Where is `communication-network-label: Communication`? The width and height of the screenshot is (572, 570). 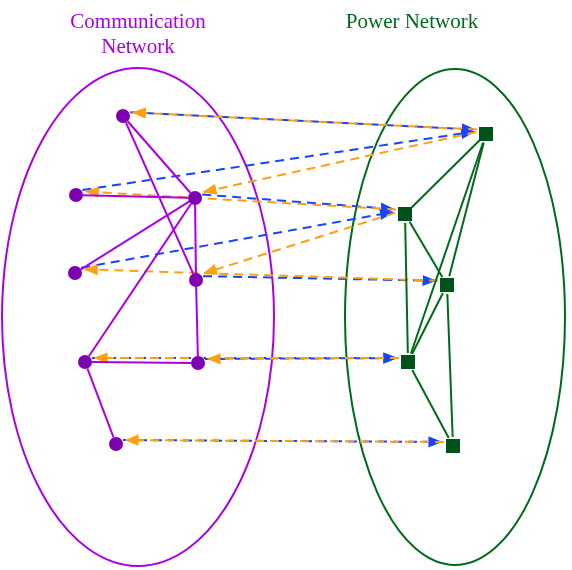
communication-network-label: Communication is located at coordinates (138, 21).